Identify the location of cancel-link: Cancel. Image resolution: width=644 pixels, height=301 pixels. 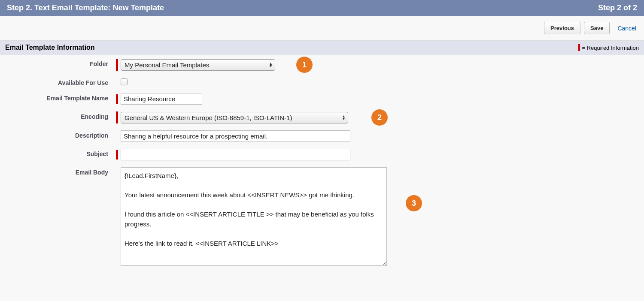
(627, 28).